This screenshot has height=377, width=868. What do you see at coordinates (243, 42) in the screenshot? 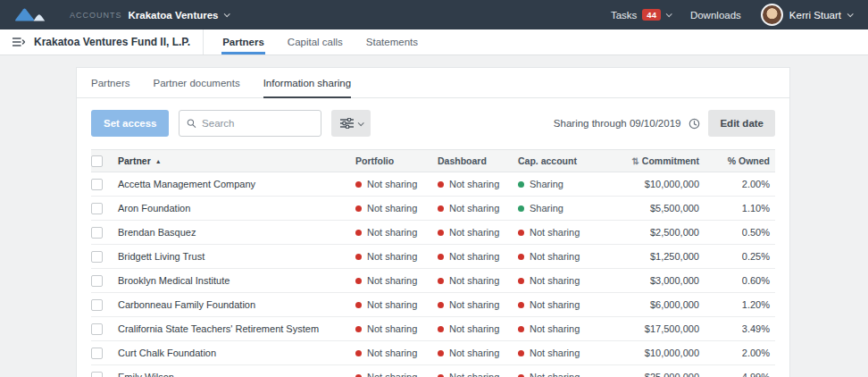
I see `tab-partners: Partners` at bounding box center [243, 42].